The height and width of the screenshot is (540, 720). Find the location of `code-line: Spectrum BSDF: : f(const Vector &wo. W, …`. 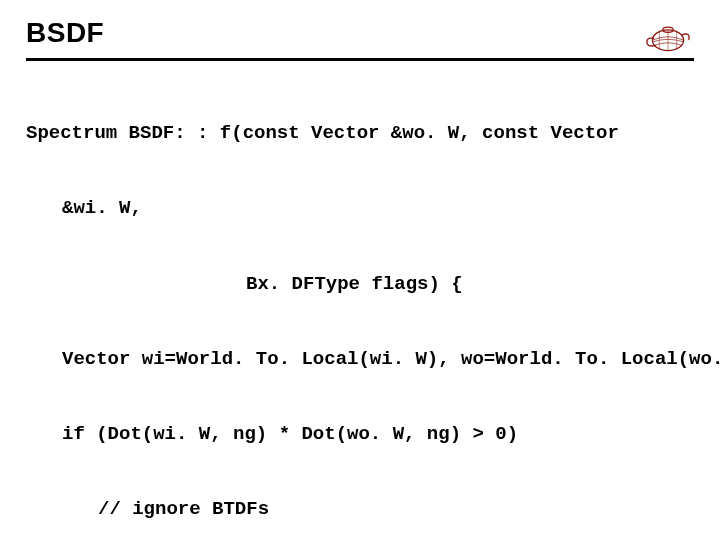

code-line: Spectrum BSDF: : f(const Vector &wo. W, … is located at coordinates (360, 134).